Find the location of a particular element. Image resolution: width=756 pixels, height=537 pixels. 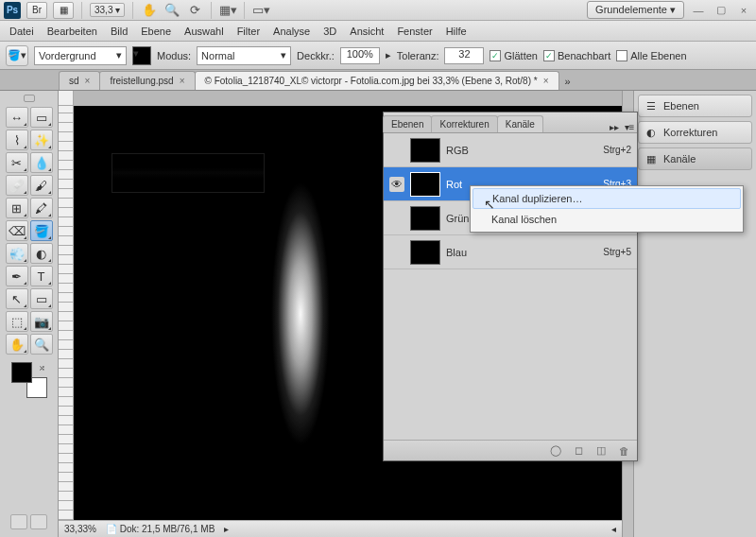

quick-select-tool: ✨ is located at coordinates (42, 140).